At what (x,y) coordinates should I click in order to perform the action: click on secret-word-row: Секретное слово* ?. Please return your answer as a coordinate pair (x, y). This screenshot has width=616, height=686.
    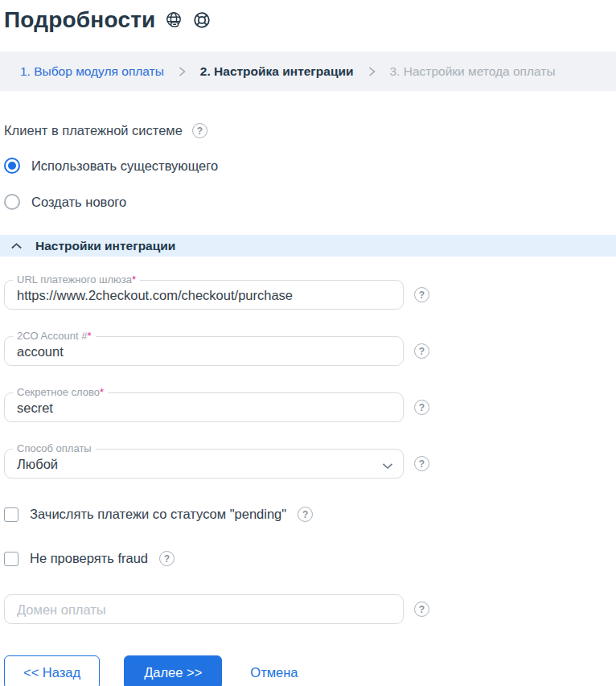
    Looking at the image, I should click on (310, 407).